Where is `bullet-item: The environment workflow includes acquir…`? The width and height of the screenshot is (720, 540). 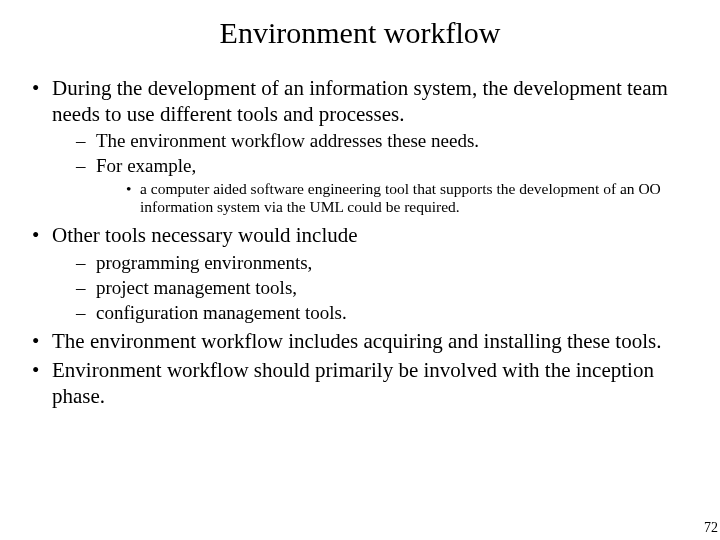 bullet-item: The environment workflow includes acquir… is located at coordinates (359, 342).